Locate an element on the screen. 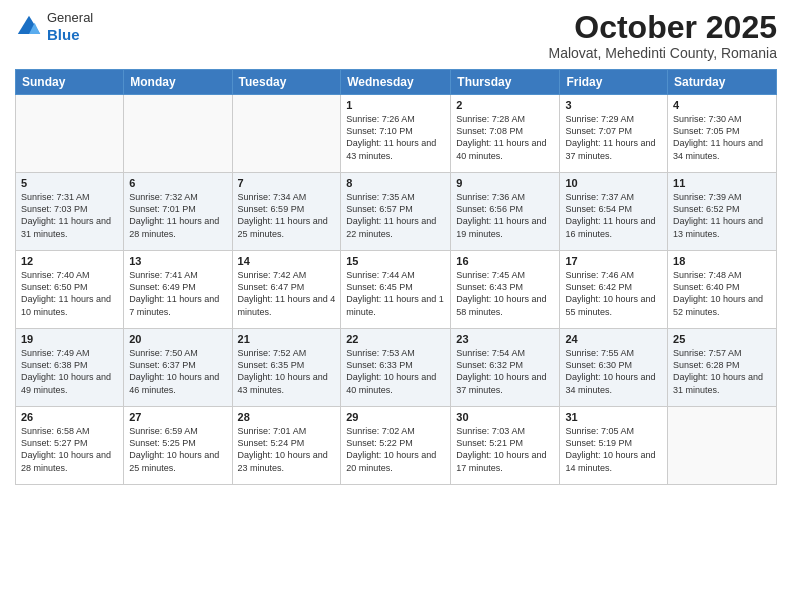  table-row: 28Sunrise: 7:01 AM Sunset: 5:24 PM Dayli… is located at coordinates (286, 446).